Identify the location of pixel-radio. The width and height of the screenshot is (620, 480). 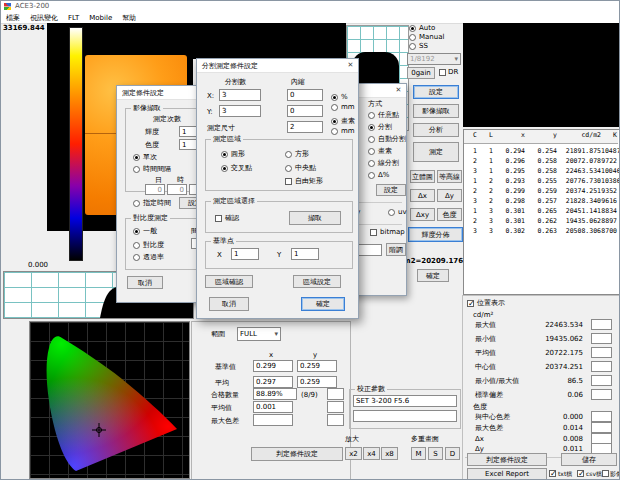
(372, 152).